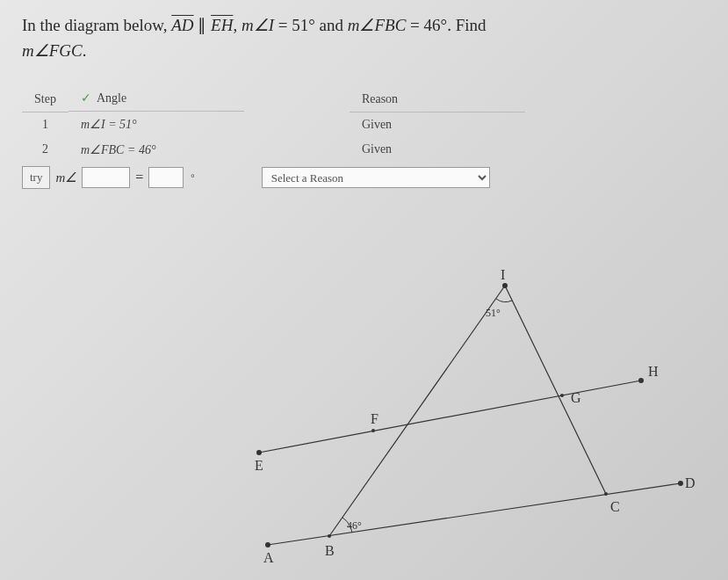 This screenshot has width=728, height=580. Describe the element at coordinates (330, 550) in the screenshot. I see `label-B: B` at that location.